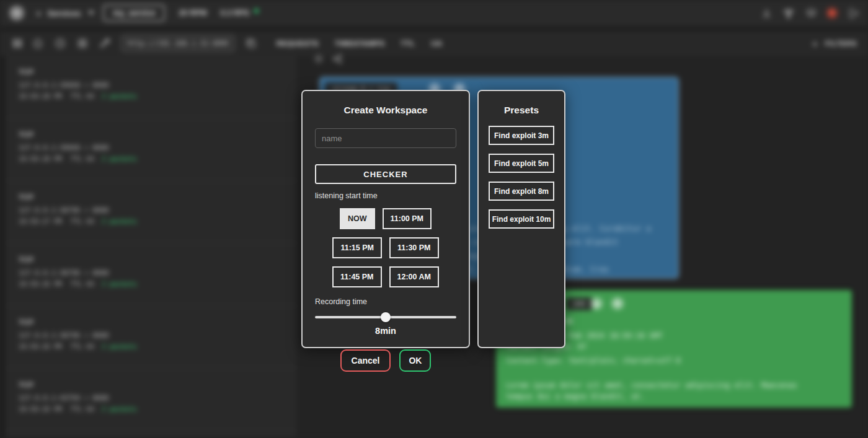 The image size is (868, 438). Describe the element at coordinates (521, 164) in the screenshot. I see `preset-find-exploit-5m: Find exploit 5m` at that location.